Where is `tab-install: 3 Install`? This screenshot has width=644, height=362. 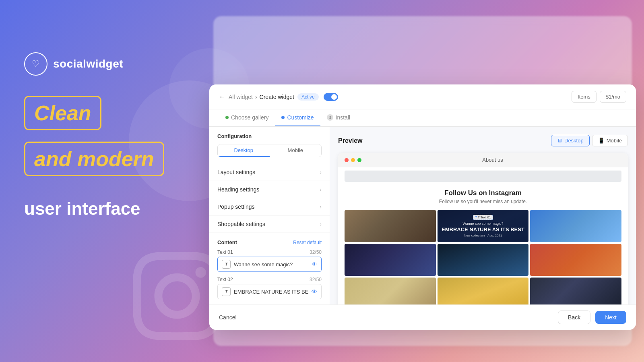 tab-install: 3 Install is located at coordinates (339, 118).